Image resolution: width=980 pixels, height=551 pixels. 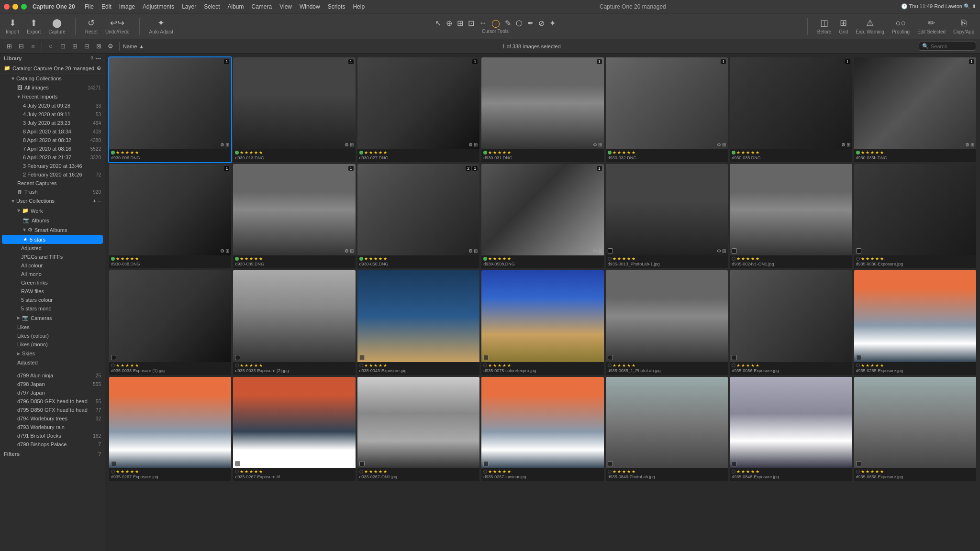 What do you see at coordinates (24, 7) in the screenshot?
I see `maximize-button` at bounding box center [24, 7].